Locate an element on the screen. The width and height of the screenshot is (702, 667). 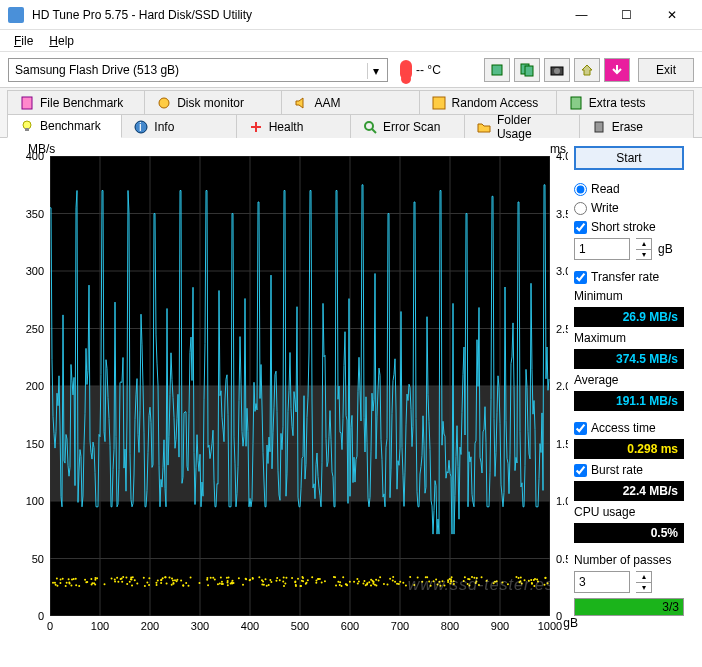
tab-random-access: Random Access is located at coordinates (488, 102).